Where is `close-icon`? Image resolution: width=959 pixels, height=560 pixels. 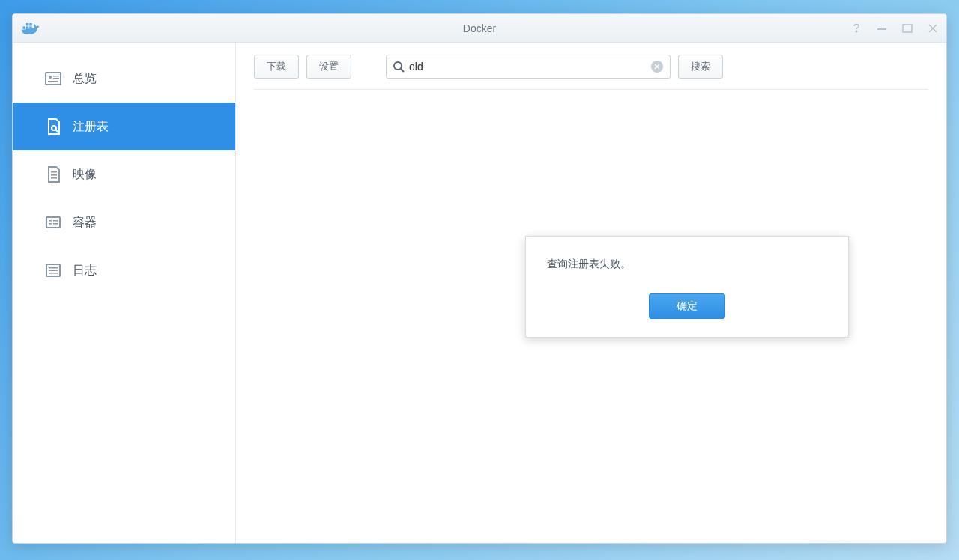 close-icon is located at coordinates (933, 28).